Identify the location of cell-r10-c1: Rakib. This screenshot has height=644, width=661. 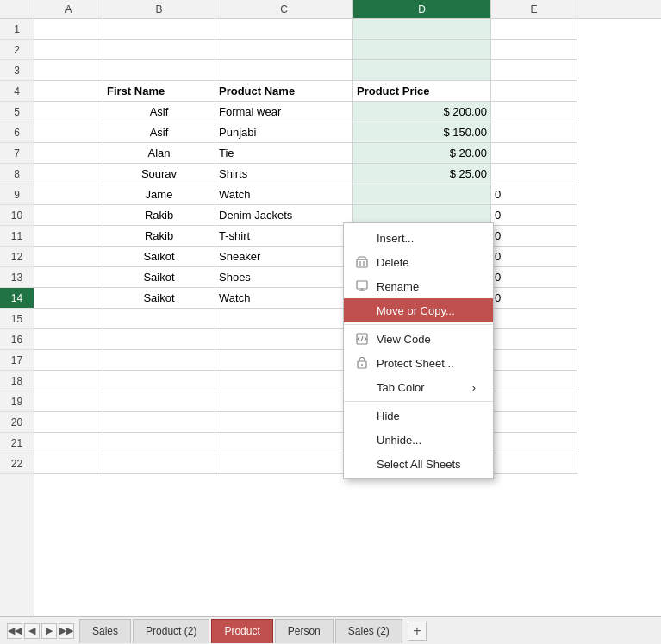
(159, 216).